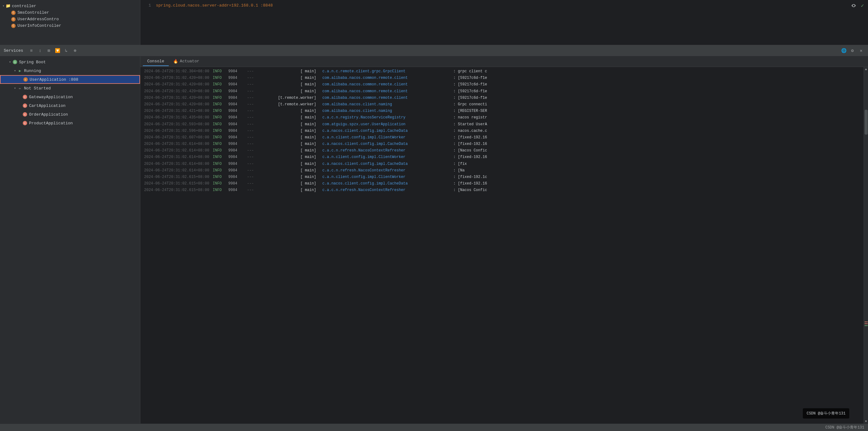 The height and width of the screenshot is (431, 868). I want to click on actuator-tab: 🔥 Actuator, so click(186, 62).